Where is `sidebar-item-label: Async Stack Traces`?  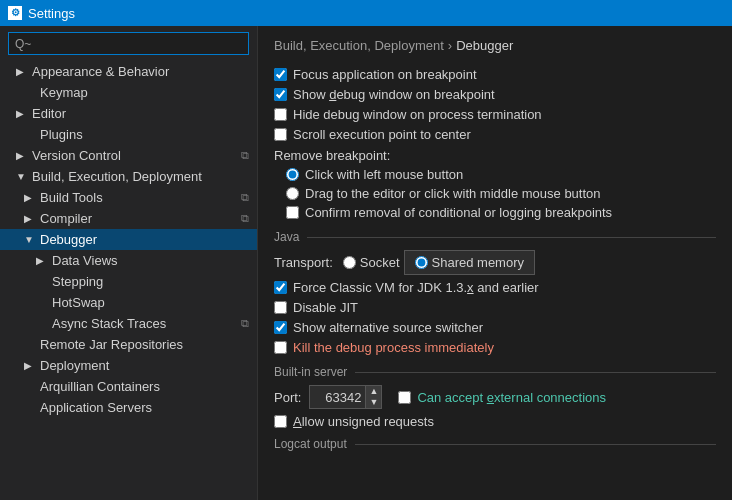
sidebar-item-label: Async Stack Traces is located at coordinates (109, 324).